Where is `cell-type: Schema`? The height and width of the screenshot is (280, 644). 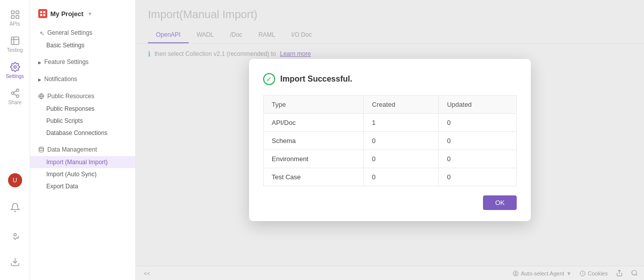 cell-type: Schema is located at coordinates (314, 141).